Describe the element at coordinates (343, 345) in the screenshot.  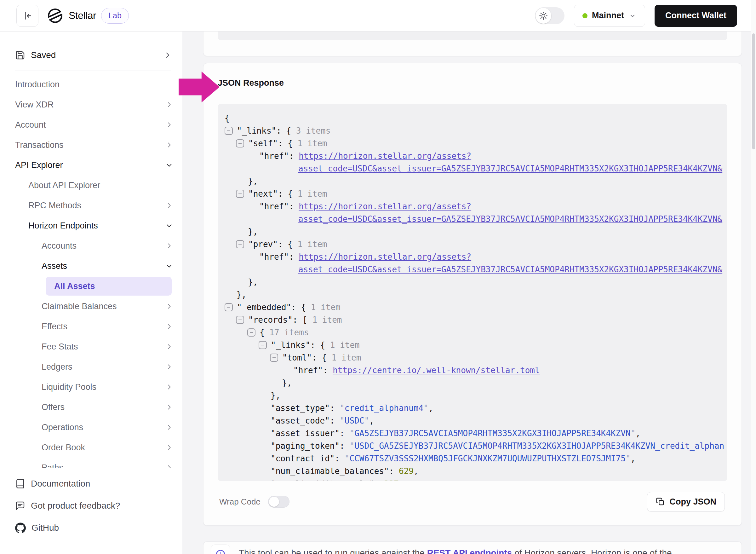
I see `json-c-segment: 1 item` at that location.